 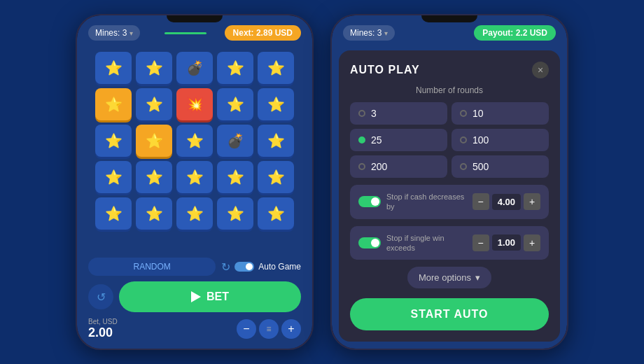 I want to click on bet-minus-button: −, so click(x=246, y=329).